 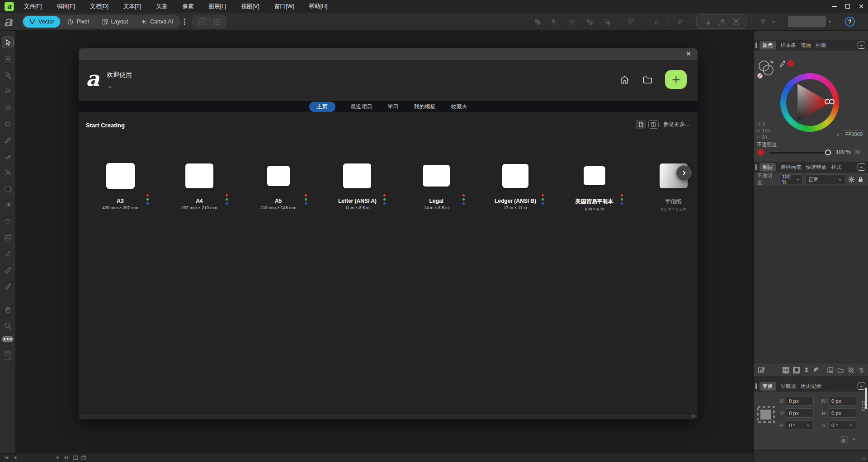 I want to click on transform-field-h: 0 px, so click(x=842, y=413).